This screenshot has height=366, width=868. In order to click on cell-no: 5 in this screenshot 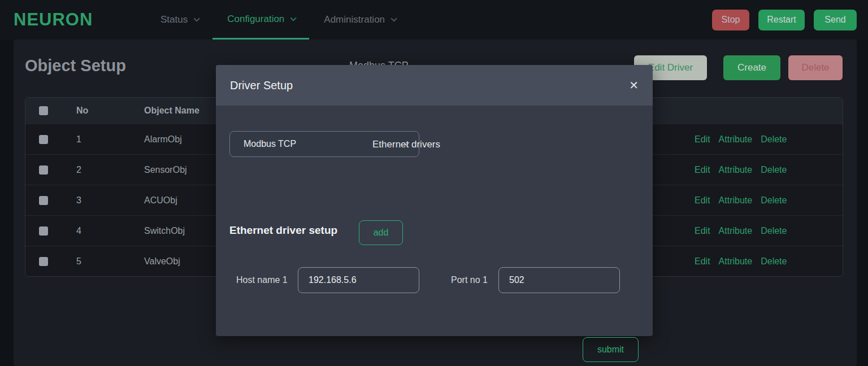, I will do `click(110, 262)`.